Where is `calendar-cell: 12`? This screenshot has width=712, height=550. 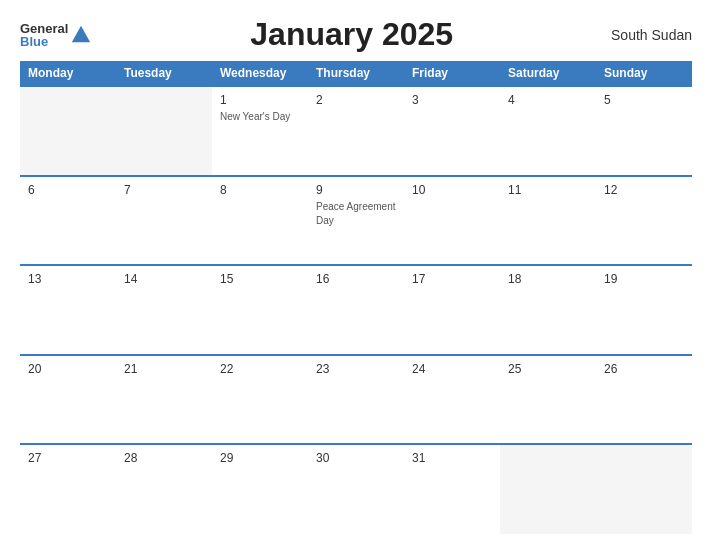
calendar-cell: 12 is located at coordinates (644, 221).